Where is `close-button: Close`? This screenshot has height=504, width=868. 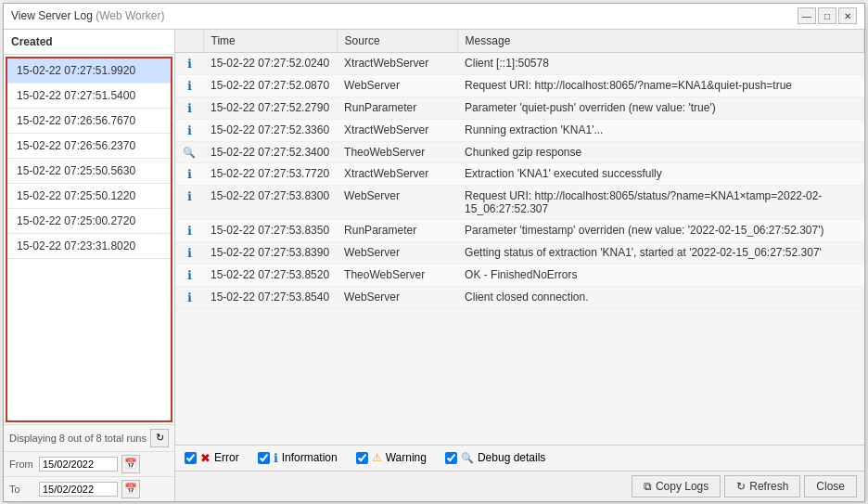 close-button: Close is located at coordinates (831, 486).